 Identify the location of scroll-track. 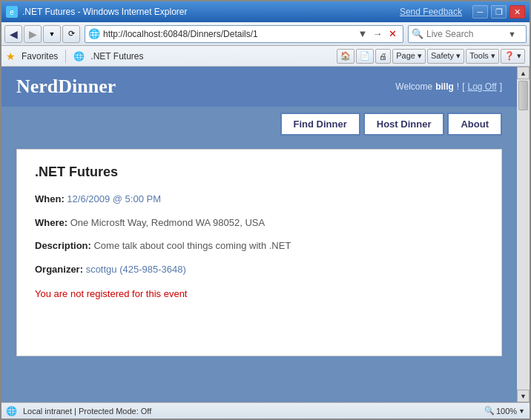
(524, 234).